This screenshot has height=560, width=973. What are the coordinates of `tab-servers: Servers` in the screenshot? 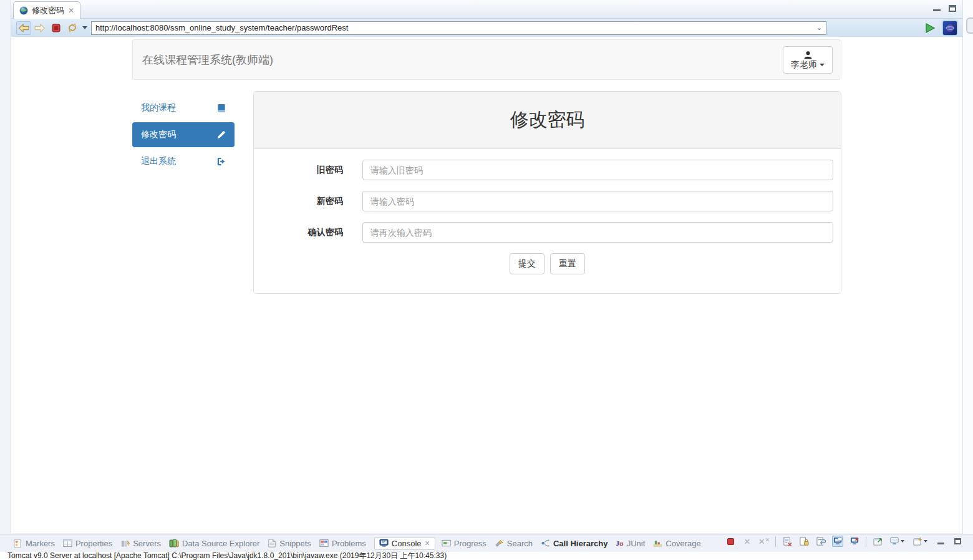 It's located at (141, 544).